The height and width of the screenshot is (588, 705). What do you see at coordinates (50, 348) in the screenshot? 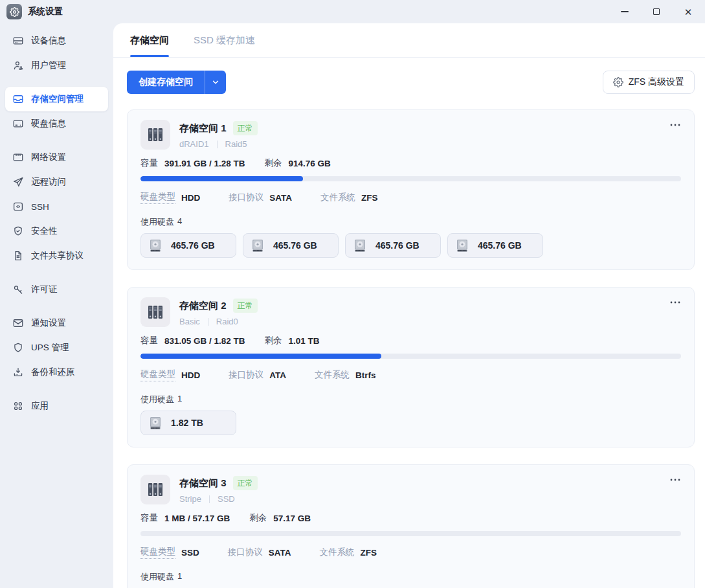
I see `sidebar-item-label: UPS 管理` at bounding box center [50, 348].